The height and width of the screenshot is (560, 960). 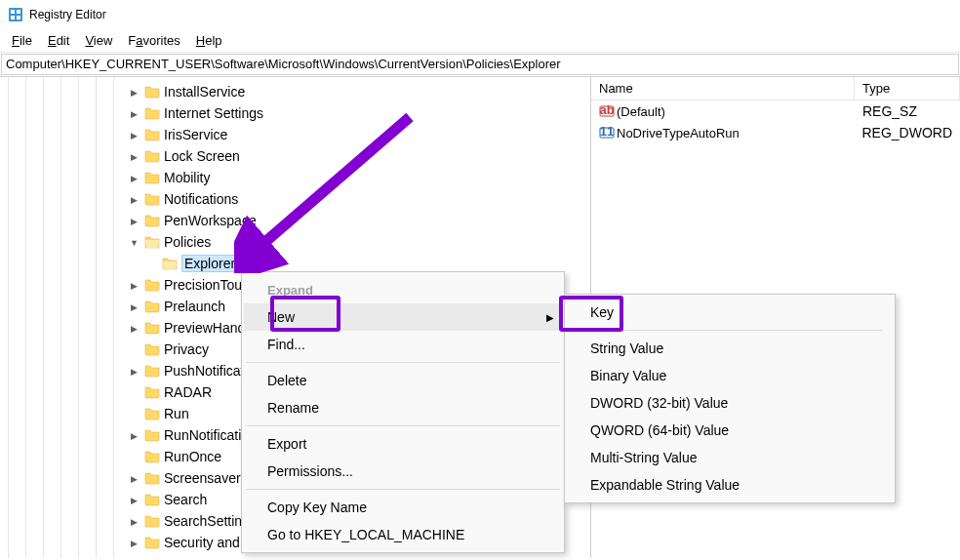 I want to click on menu-item-dword-32-bit-value: DWORD (32-bit) Value, so click(x=730, y=403).